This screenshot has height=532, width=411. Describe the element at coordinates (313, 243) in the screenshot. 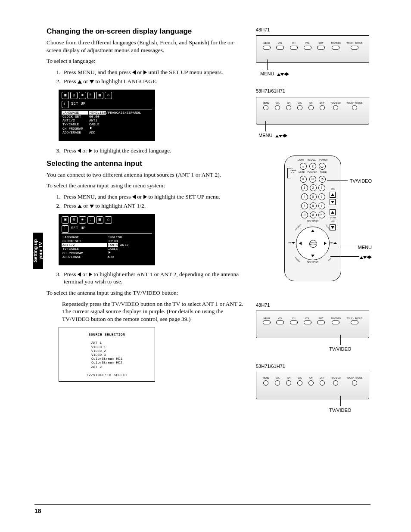

I see `dpad: MENU/ ENTER FAVORITE PIC SIZE STROBE EXI…` at that location.